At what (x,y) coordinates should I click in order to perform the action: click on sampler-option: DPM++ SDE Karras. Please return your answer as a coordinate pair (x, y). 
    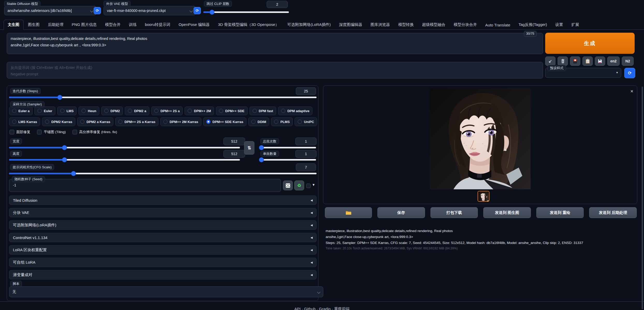
    Looking at the image, I should click on (225, 122).